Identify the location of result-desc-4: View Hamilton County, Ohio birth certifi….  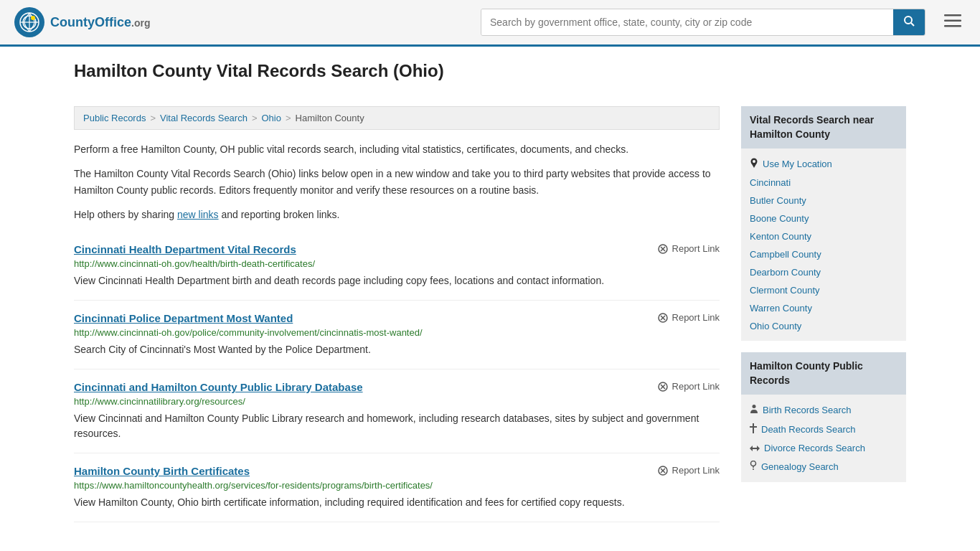
(397, 502).